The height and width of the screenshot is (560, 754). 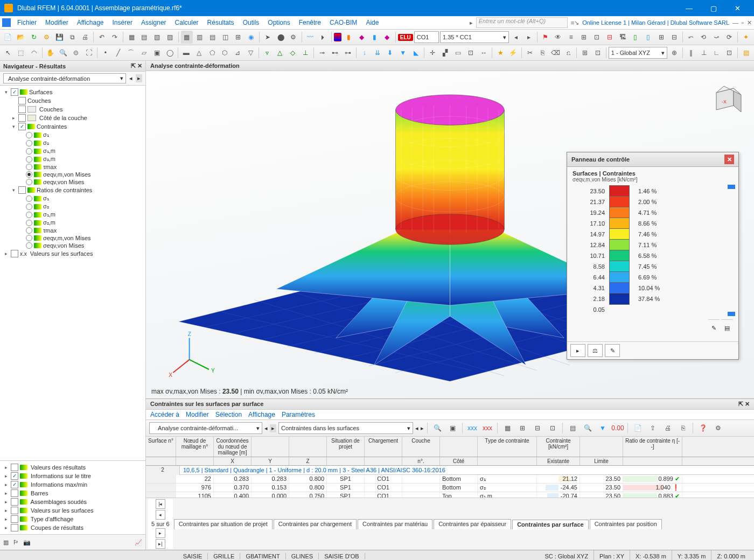 I want to click on mdi-restore-button: ▫, so click(x=743, y=23).